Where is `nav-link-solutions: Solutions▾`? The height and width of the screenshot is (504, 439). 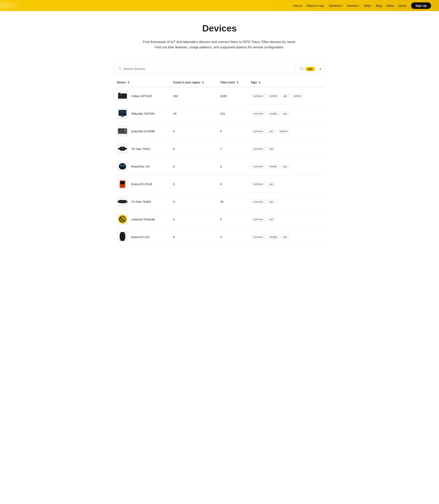
nav-link-solutions: Solutions▾ is located at coordinates (336, 6).